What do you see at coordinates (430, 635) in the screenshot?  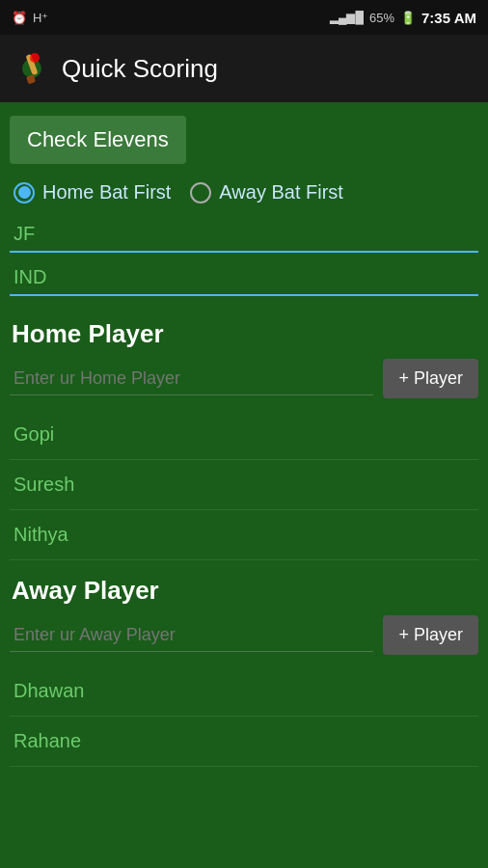 I see `add-away-player-button: + Player` at bounding box center [430, 635].